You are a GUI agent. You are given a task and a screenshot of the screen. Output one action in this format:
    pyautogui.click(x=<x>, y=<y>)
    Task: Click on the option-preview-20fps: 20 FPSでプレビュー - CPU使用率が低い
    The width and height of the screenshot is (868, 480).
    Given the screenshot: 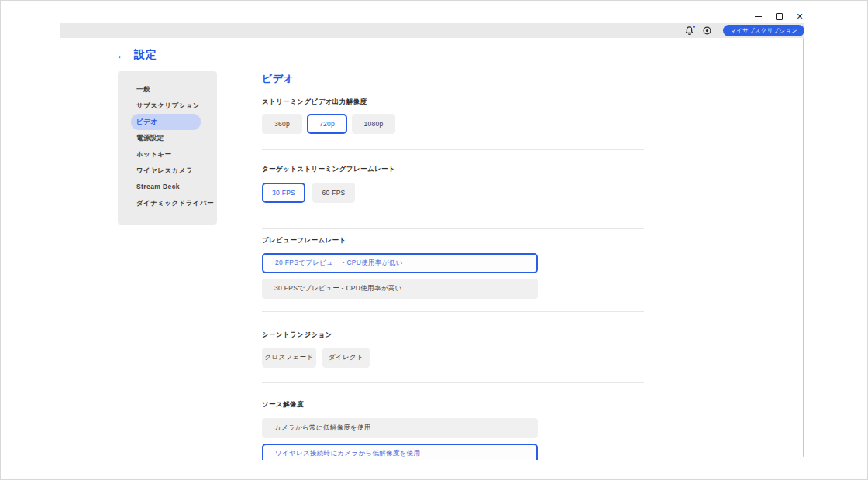 What is the action you would take?
    pyautogui.click(x=400, y=263)
    